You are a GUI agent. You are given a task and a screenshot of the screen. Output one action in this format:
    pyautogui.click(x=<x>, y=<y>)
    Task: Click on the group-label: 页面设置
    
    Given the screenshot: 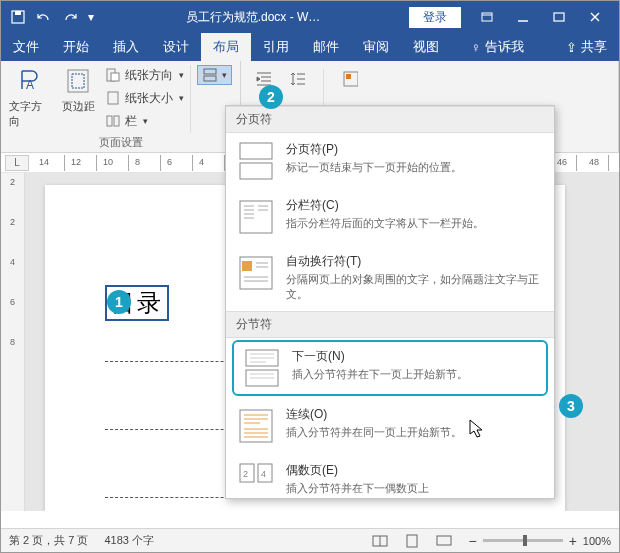 What is the action you would take?
    pyautogui.click(x=120, y=142)
    